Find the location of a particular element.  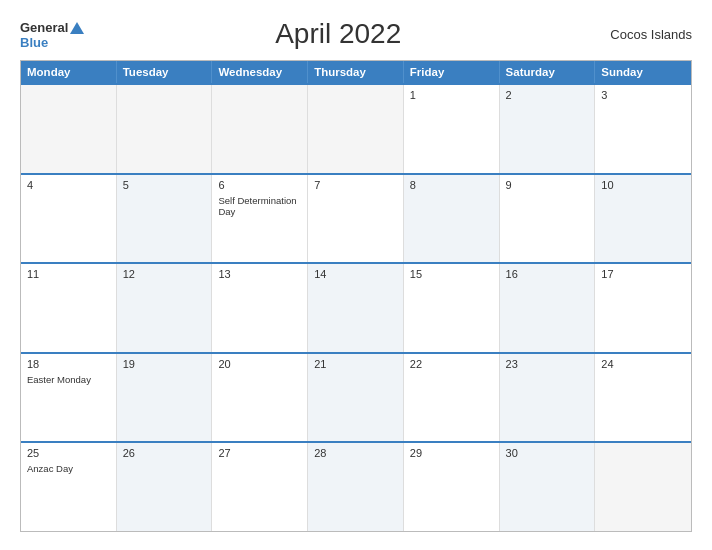

calendar-cell: 1 is located at coordinates (452, 129).